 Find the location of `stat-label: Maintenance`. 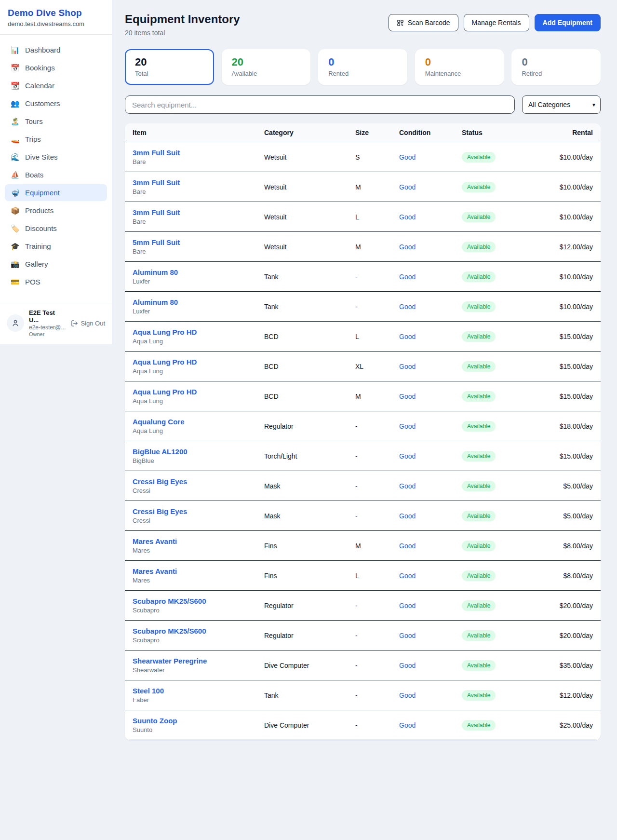

stat-label: Maintenance is located at coordinates (460, 73).